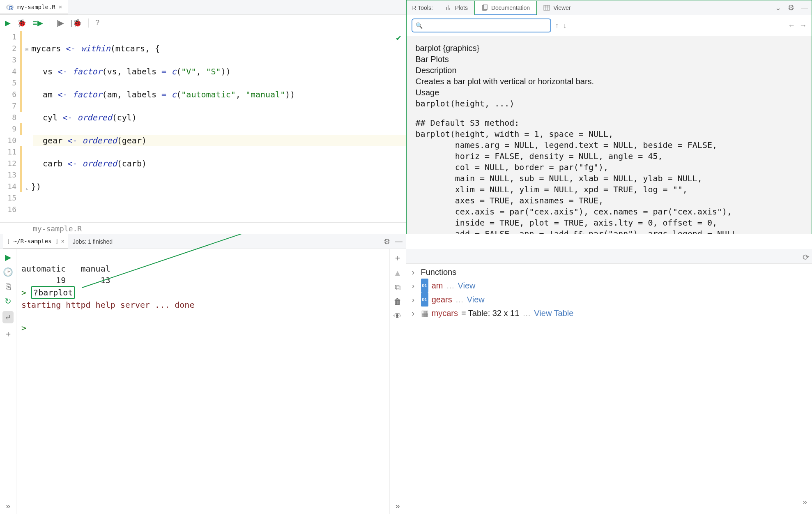 The width and height of the screenshot is (812, 514). I want to click on debug-icon: 🐞, so click(22, 23).